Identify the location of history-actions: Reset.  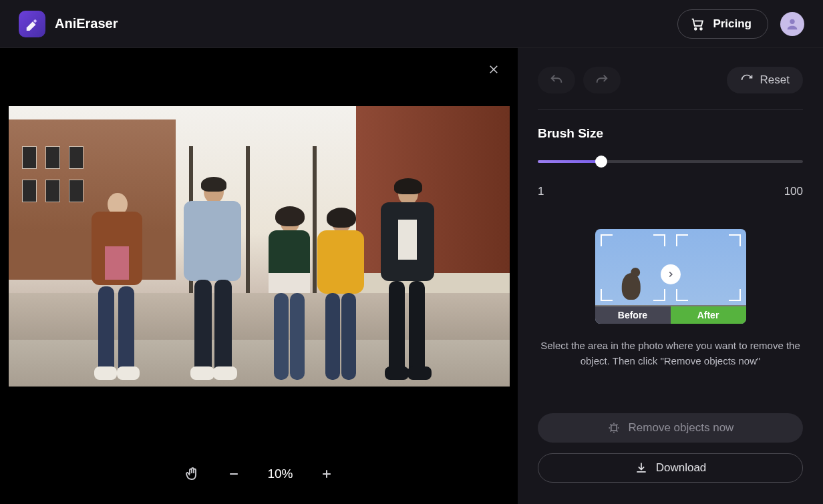
(671, 80).